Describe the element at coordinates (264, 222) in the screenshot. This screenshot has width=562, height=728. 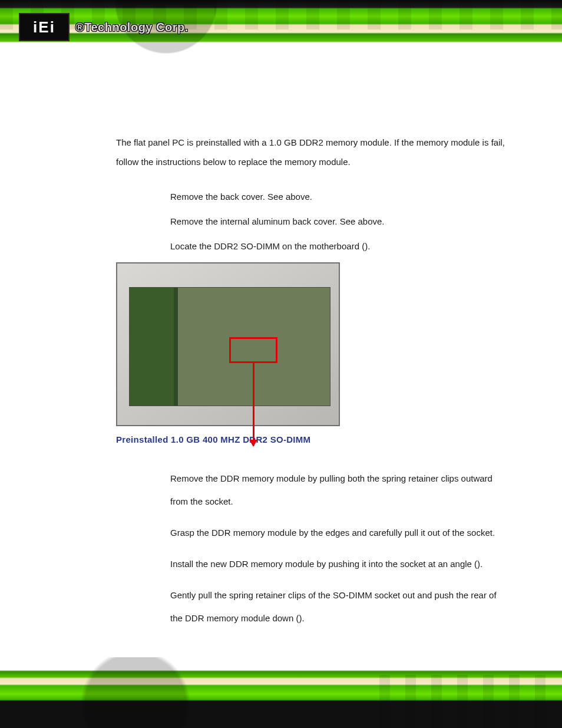
I see `step-text-pre: Remove the internal aluminum back cover.…` at that location.